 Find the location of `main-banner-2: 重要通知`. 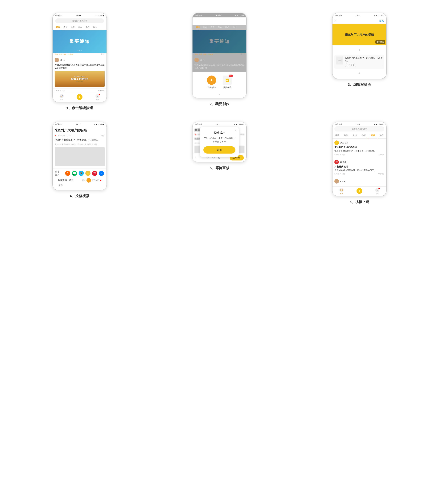

main-banner-2: 重要通知 is located at coordinates (220, 42).